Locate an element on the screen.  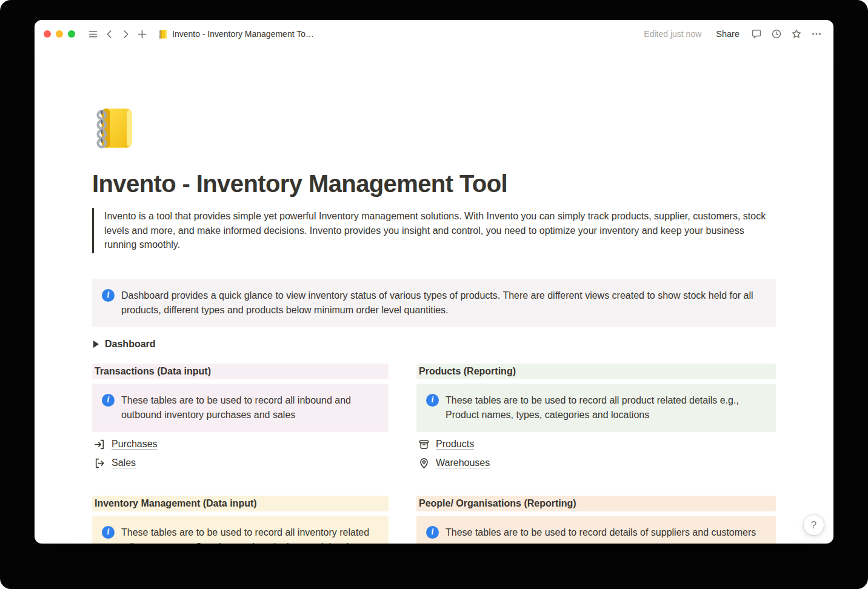
section-callout: These tables are to be used to record de… is located at coordinates (596, 530).